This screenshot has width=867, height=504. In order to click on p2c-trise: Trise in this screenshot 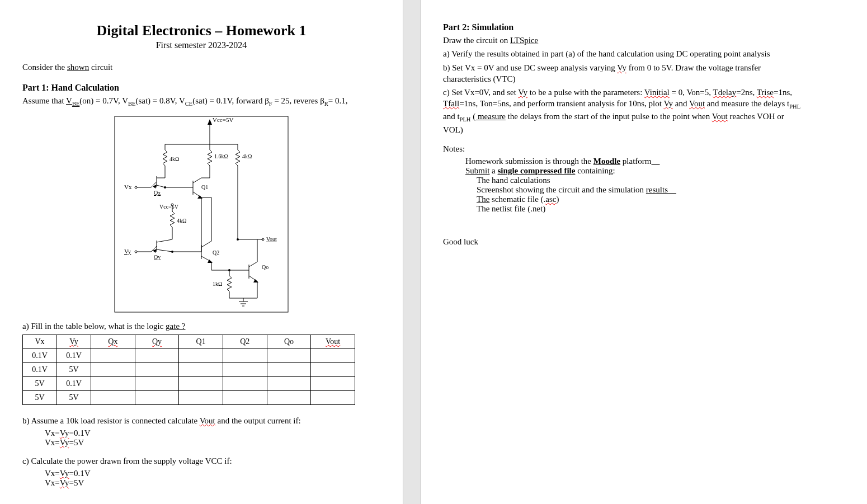, I will do `click(765, 92)`.